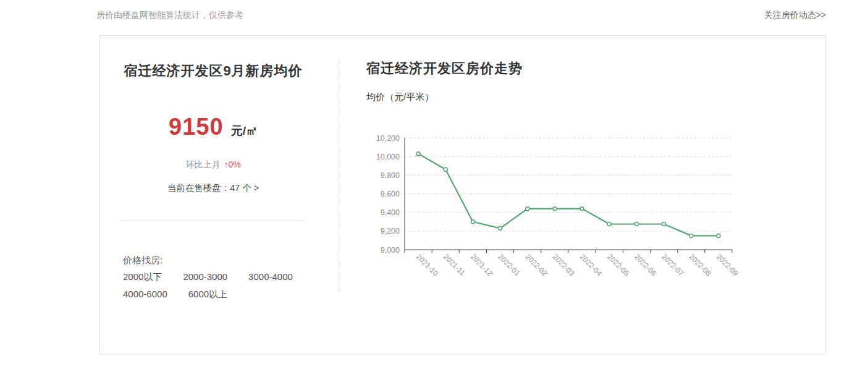  What do you see at coordinates (445, 69) in the screenshot?
I see `price-trend-title: 宿迁经济开发区房价走势` at bounding box center [445, 69].